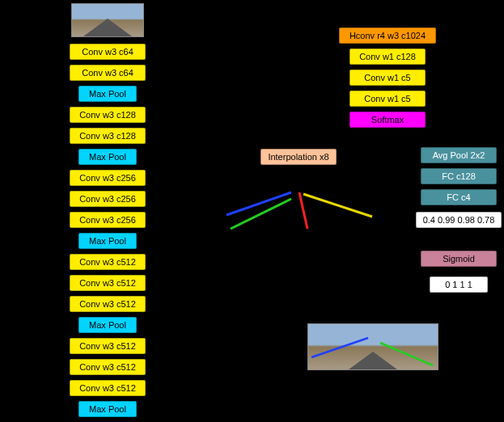 This screenshot has height=422, width=504. I want to click on backbone-block-15: Conv w3 c512, so click(108, 367).